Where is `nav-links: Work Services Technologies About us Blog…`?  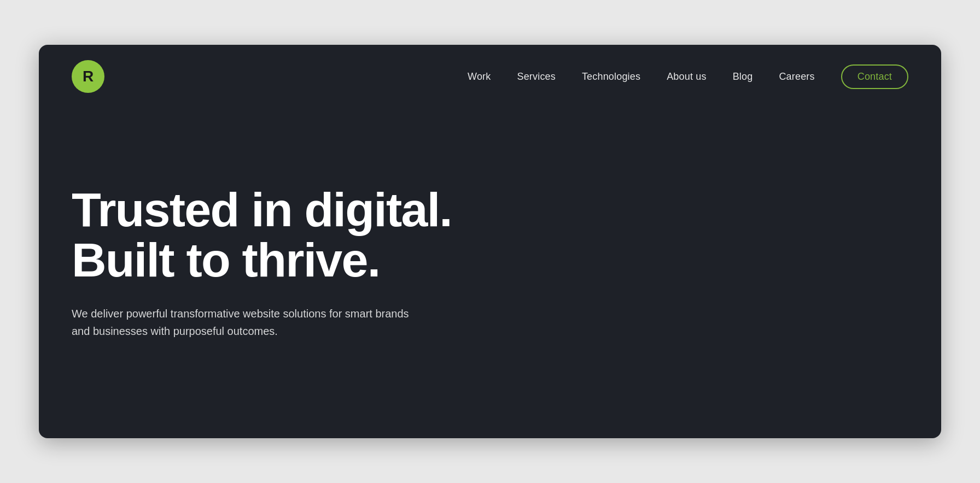
nav-links: Work Services Technologies About us Blog… is located at coordinates (688, 76).